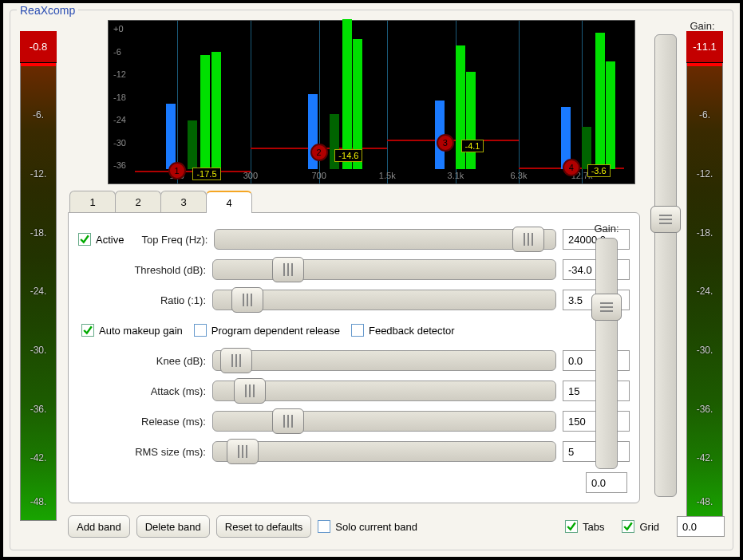 The height and width of the screenshot is (560, 743). I want to click on topfreq-slider, so click(385, 239).